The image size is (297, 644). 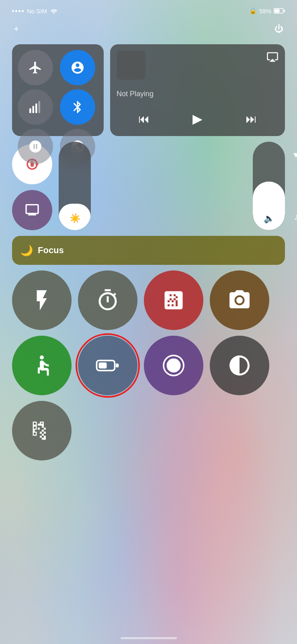 What do you see at coordinates (174, 300) in the screenshot?
I see `calculator-icon` at bounding box center [174, 300].